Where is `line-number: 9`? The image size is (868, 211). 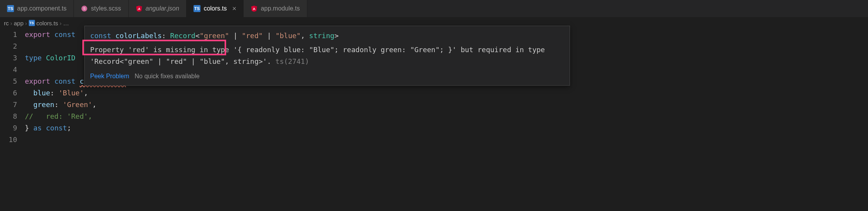 line-number: 9 is located at coordinates (9, 128).